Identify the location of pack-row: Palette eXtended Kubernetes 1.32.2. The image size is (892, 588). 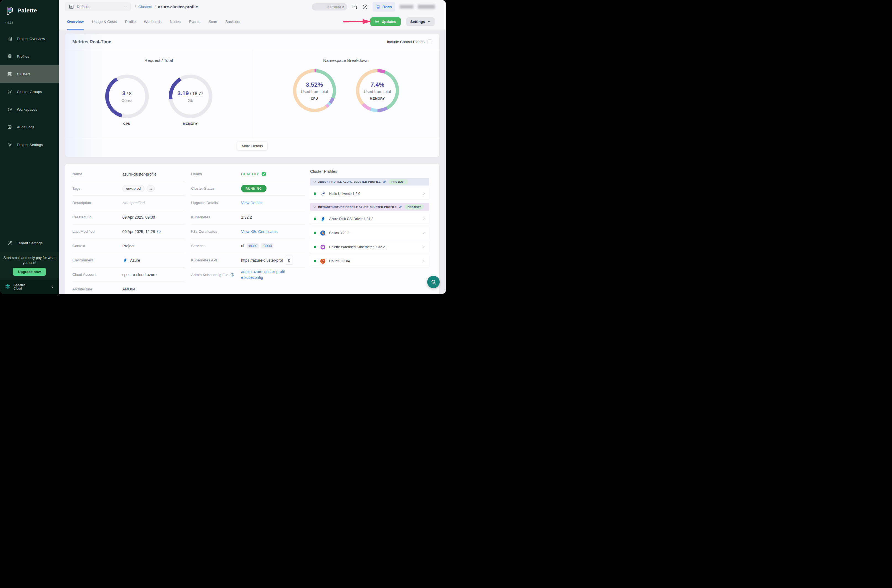
(370, 247).